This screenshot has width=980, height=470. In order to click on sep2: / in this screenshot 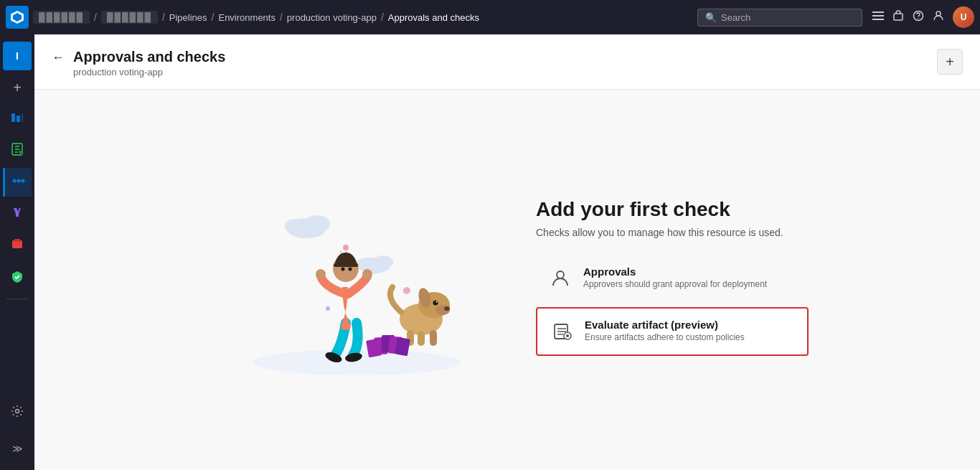, I will do `click(164, 17)`.